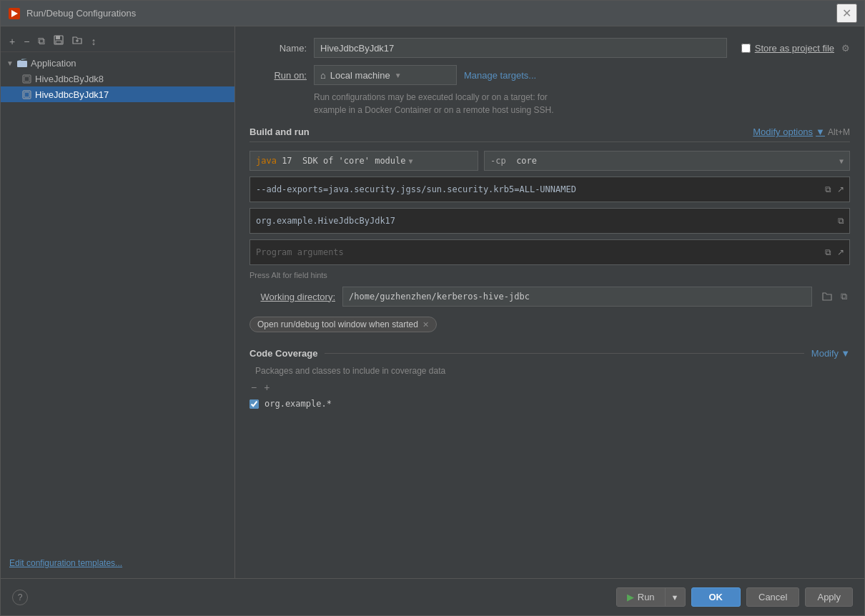 This screenshot has width=865, height=616. What do you see at coordinates (364, 161) in the screenshot?
I see `sdk-dropdown: java 17 SDK of 'core' module ▼` at bounding box center [364, 161].